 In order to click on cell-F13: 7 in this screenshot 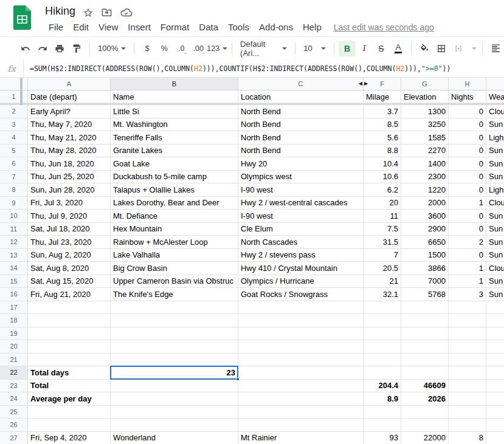, I will do `click(382, 256)`.